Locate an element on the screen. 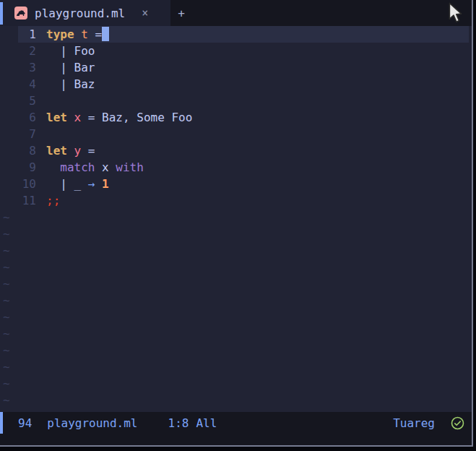  window-right-border is located at coordinates (472, 223).